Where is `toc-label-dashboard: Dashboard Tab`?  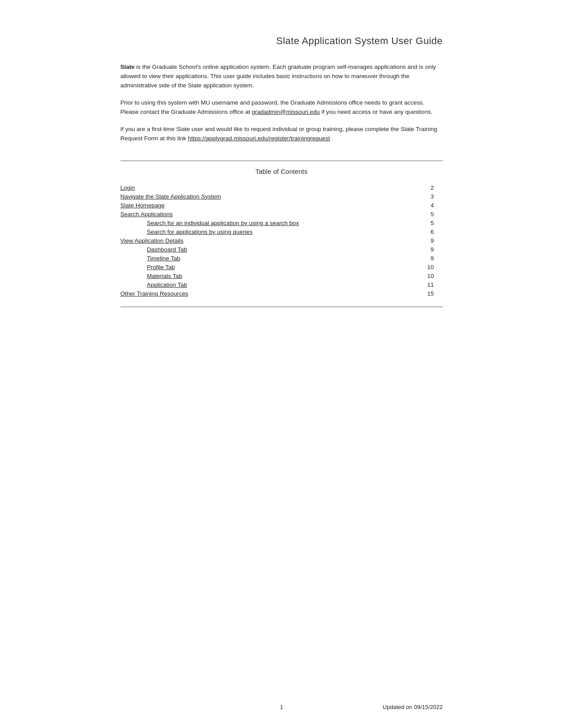 toc-label-dashboard: Dashboard Tab is located at coordinates (258, 249).